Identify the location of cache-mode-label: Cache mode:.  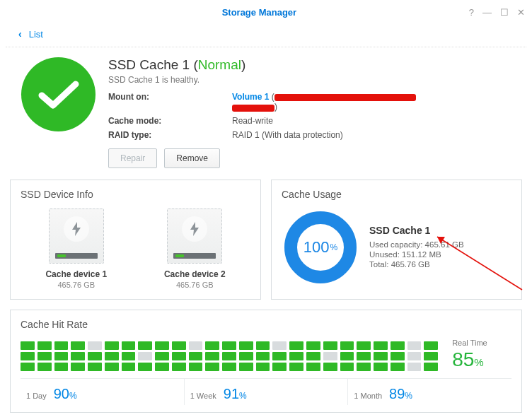
(170, 121).